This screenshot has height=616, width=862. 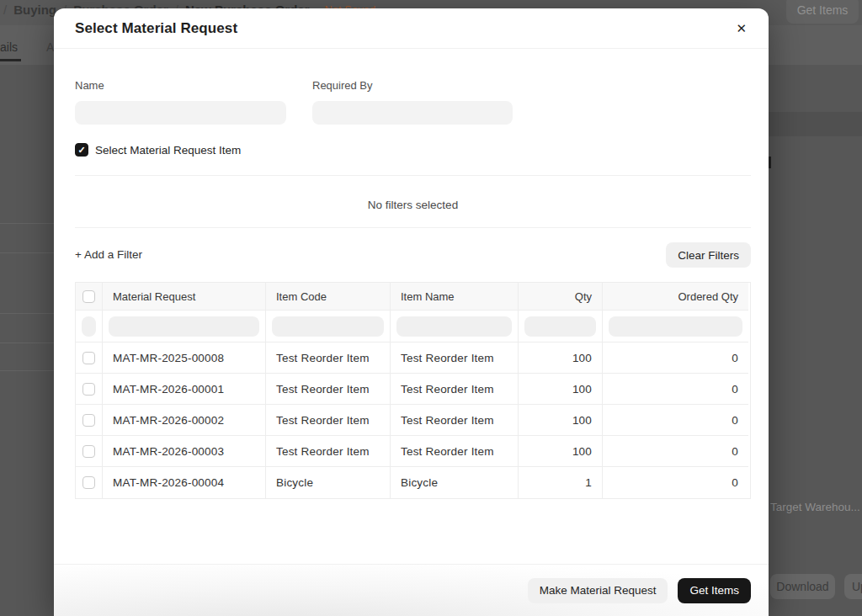 What do you see at coordinates (412, 102) in the screenshot?
I see `required-by-field-group: Required By` at bounding box center [412, 102].